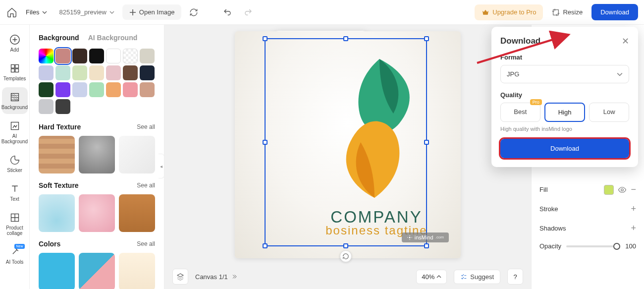 This screenshot has width=644, height=289. What do you see at coordinates (573, 12) in the screenshot?
I see `resize-label: Resize` at bounding box center [573, 12].